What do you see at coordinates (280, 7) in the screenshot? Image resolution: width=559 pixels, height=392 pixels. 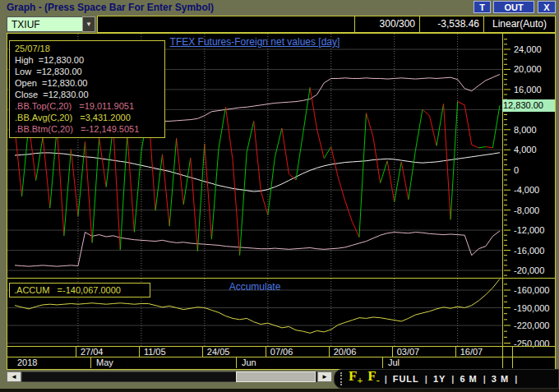 I see `window-titlebar: Graph - (Press Space Bar For Enter Symbo…` at bounding box center [280, 7].